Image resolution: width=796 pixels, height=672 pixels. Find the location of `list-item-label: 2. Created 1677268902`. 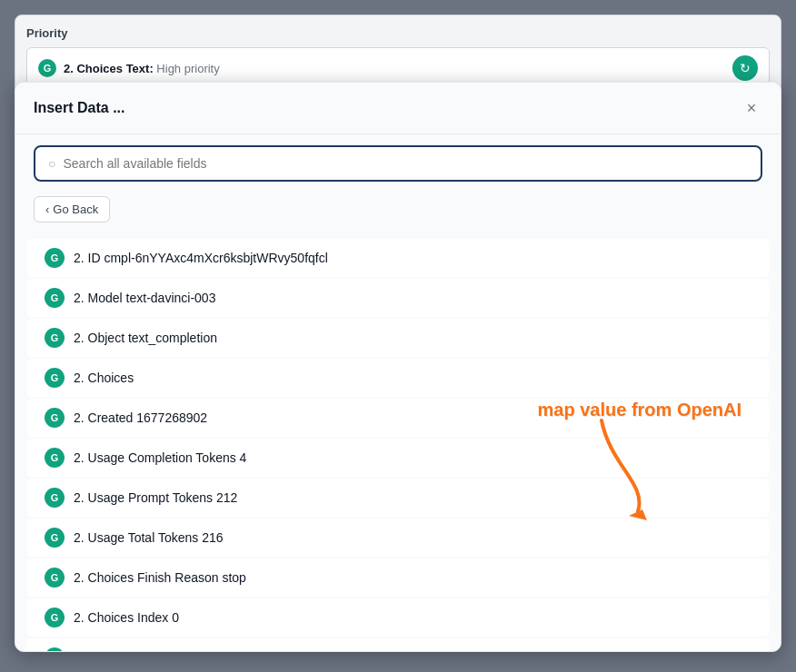

list-item-label: 2. Created 1677268902 is located at coordinates (140, 418).